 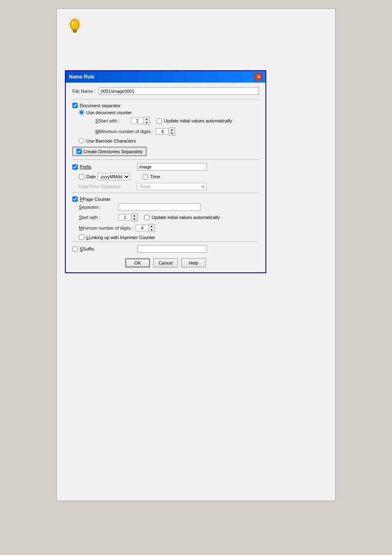 I want to click on help-button: Help, so click(x=194, y=263).